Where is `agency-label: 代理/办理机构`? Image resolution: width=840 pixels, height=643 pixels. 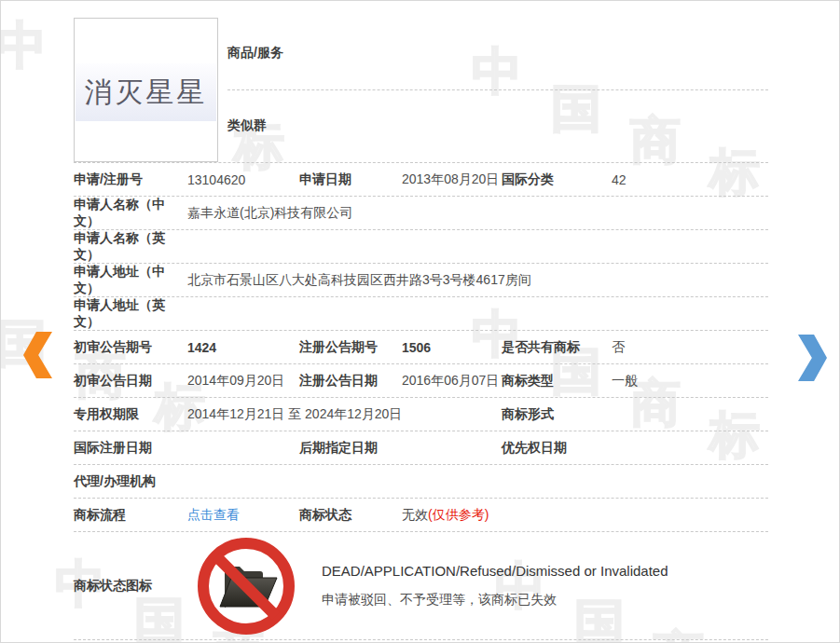
agency-label: 代理/办理机构 is located at coordinates (131, 482).